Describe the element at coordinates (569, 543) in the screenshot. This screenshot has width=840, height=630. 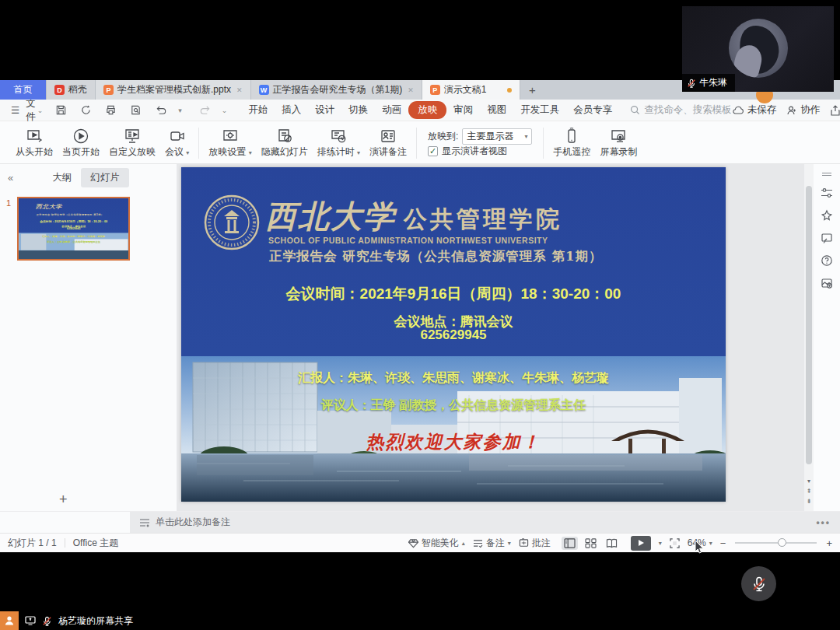
I see `normal-view-button` at that location.